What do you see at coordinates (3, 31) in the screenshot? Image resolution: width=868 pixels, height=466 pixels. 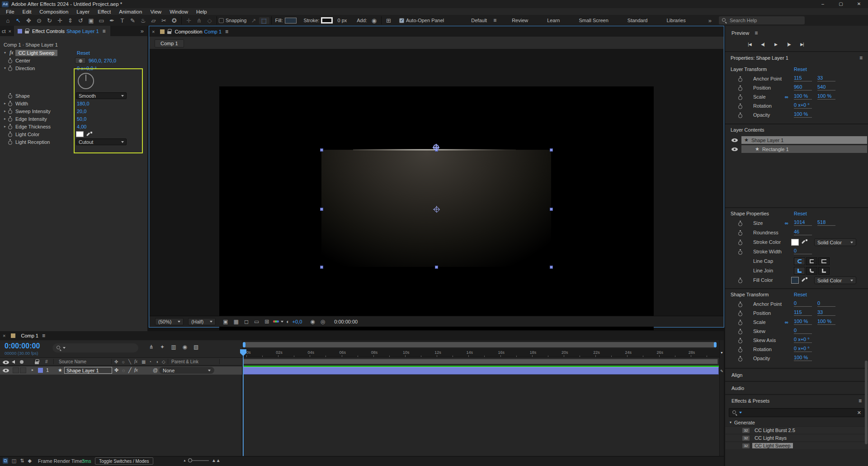 I see `partial-tab-project: ct` at bounding box center [3, 31].